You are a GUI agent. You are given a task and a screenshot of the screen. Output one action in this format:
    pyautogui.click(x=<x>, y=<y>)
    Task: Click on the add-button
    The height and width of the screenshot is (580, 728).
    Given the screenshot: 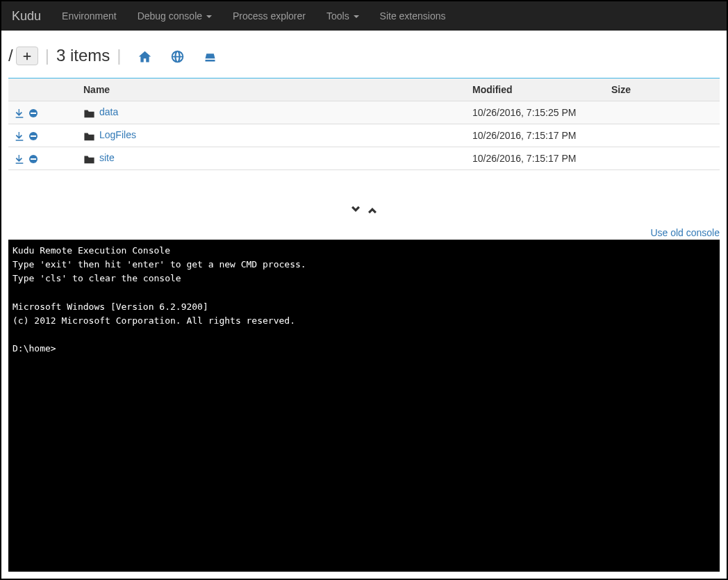 What is the action you would take?
    pyautogui.click(x=27, y=56)
    